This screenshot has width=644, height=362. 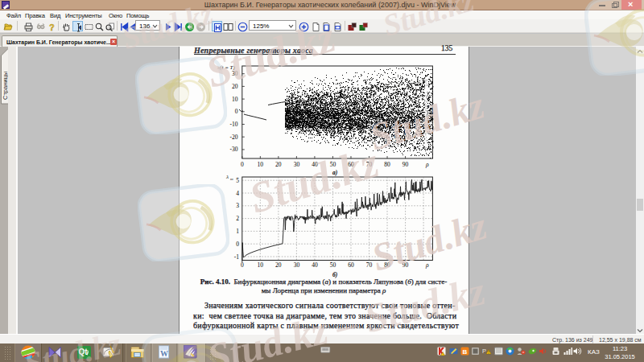 What do you see at coordinates (234, 150) in the screenshot?
I see `svg-text: -30` at bounding box center [234, 150].